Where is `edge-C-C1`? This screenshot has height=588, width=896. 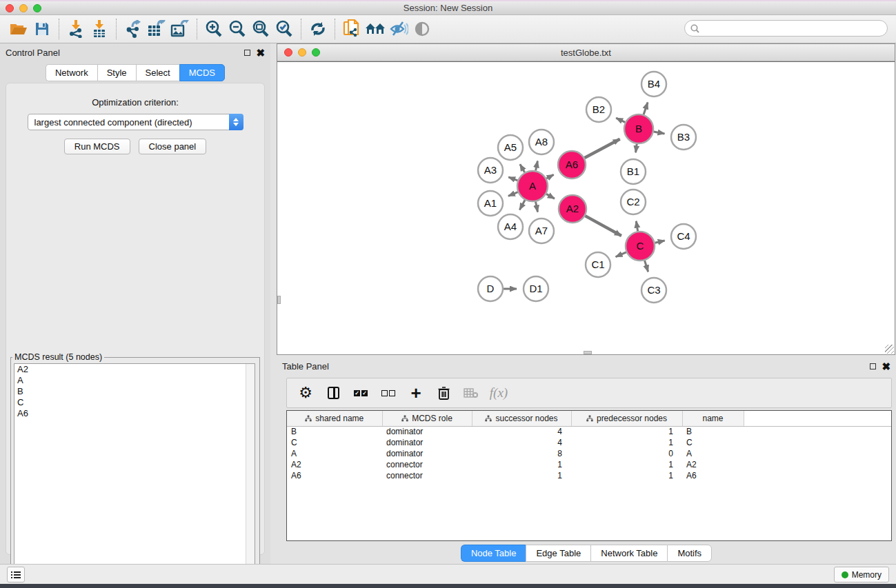
edge-C-C1 is located at coordinates (621, 255).